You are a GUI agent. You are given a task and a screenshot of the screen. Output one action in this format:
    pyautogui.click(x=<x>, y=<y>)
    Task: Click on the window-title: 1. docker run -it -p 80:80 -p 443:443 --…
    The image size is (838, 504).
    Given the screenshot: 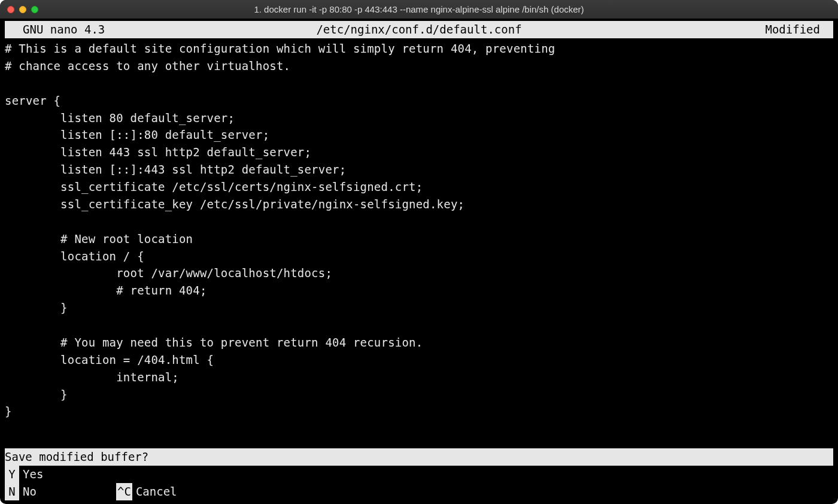 What is the action you would take?
    pyautogui.click(x=419, y=10)
    